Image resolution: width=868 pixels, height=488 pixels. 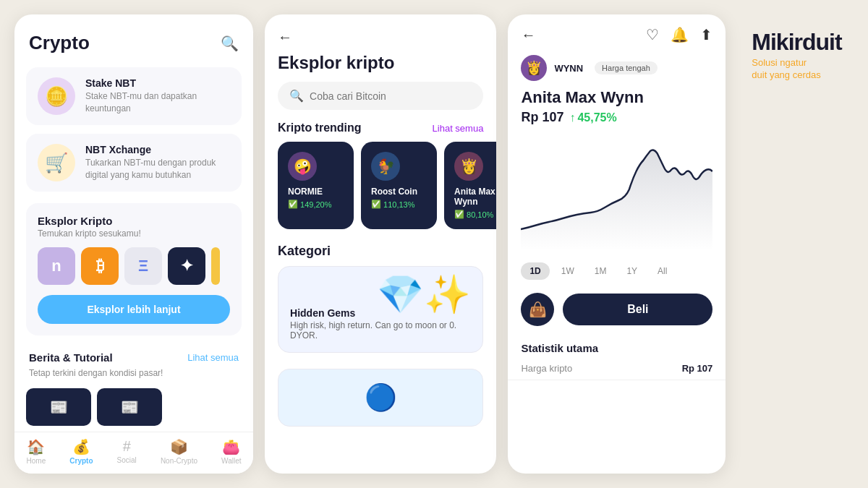 What do you see at coordinates (380, 33) in the screenshot?
I see `phone2-header: ←` at bounding box center [380, 33].